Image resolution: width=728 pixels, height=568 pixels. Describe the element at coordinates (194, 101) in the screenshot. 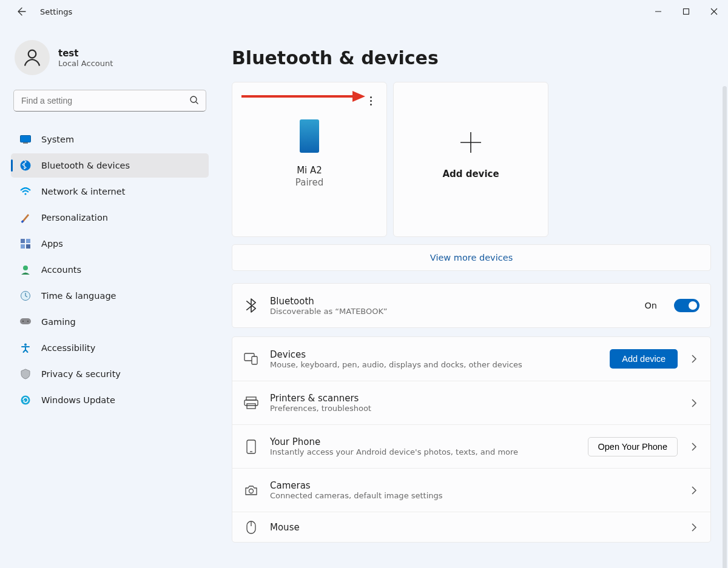

I see `search-icon` at that location.